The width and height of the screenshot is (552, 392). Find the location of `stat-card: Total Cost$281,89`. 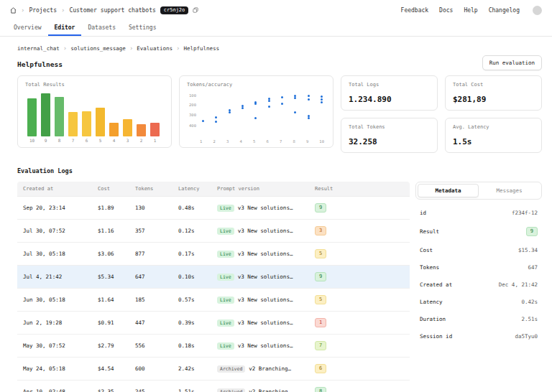

stat-card: Total Cost$281,89 is located at coordinates (493, 93).